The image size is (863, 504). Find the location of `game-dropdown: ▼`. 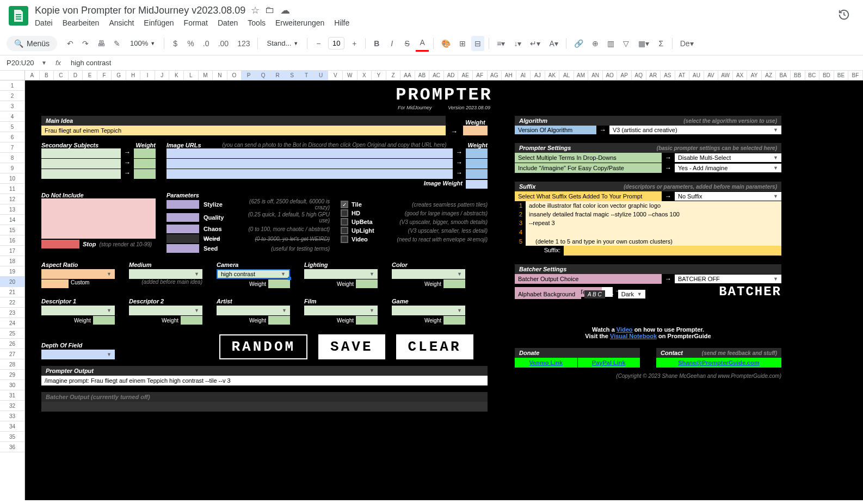

game-dropdown: ▼ is located at coordinates (429, 310).